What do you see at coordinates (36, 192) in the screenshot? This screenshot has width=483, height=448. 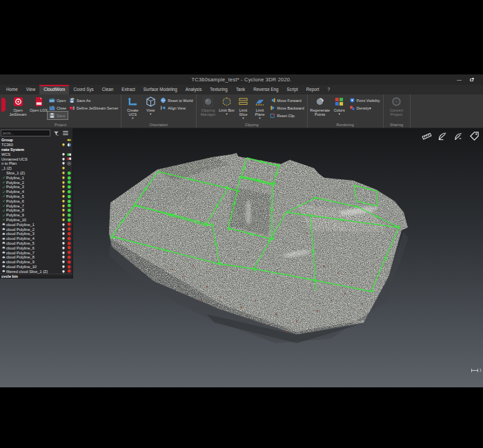 I see `tree-item-polyline-4: Polyline_4` at bounding box center [36, 192].